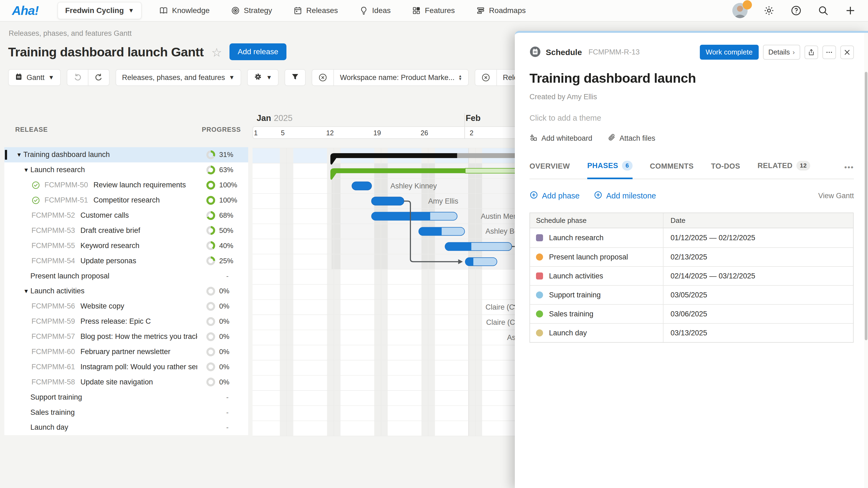 The width and height of the screenshot is (868, 488). What do you see at coordinates (555, 196) in the screenshot?
I see `add-phase-button: Add phase` at bounding box center [555, 196].